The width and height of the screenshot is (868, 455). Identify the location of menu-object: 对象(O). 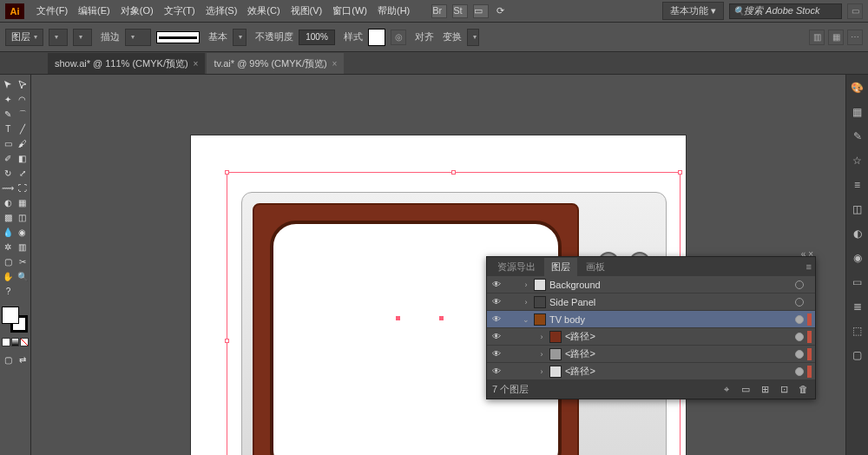
(137, 10).